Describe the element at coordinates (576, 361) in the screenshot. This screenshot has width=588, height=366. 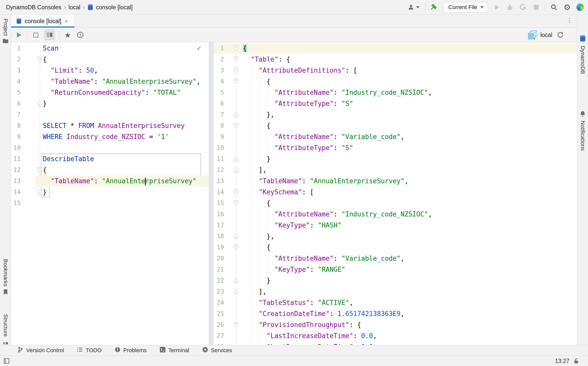
I see `unlock-icon` at that location.